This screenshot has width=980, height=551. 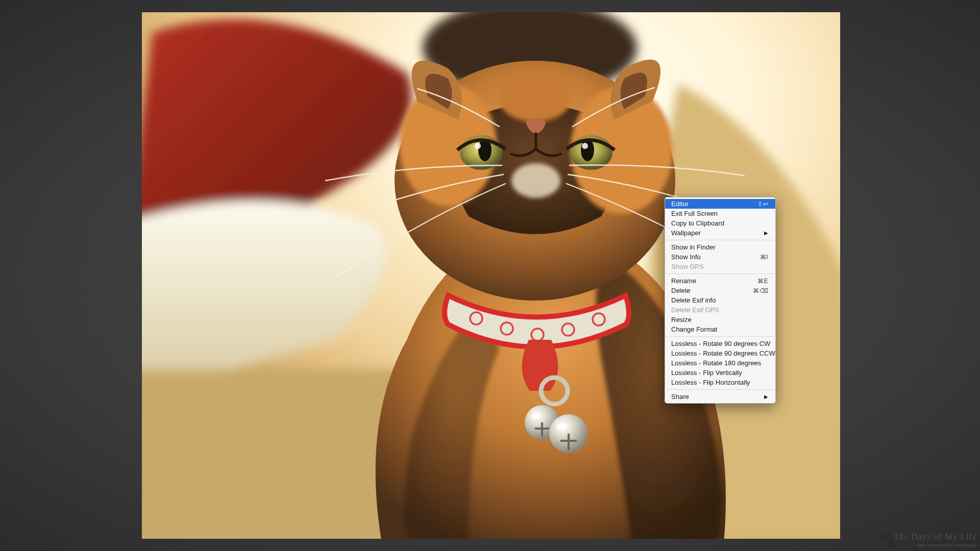 I want to click on menu-item-lossless-flip-horizontally: Lossless - Flip Horizontally, so click(x=720, y=383).